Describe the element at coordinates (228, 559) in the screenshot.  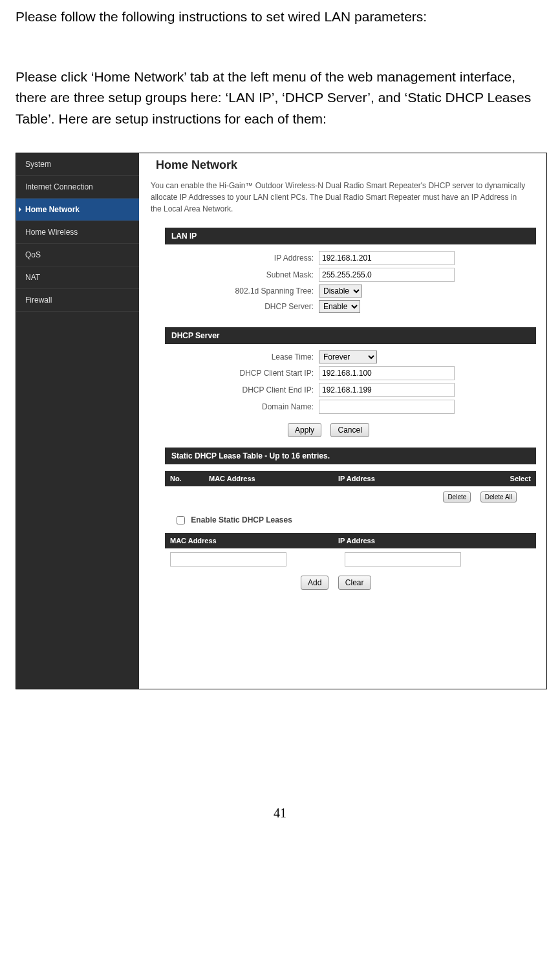
I see `input-mac-address` at that location.